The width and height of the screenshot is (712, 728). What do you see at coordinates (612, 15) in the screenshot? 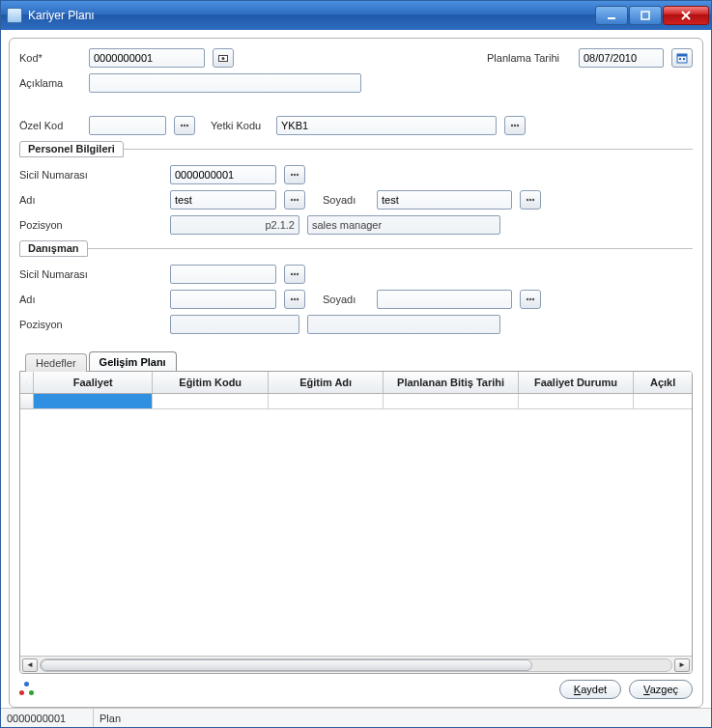
I see `minimize-button` at bounding box center [612, 15].